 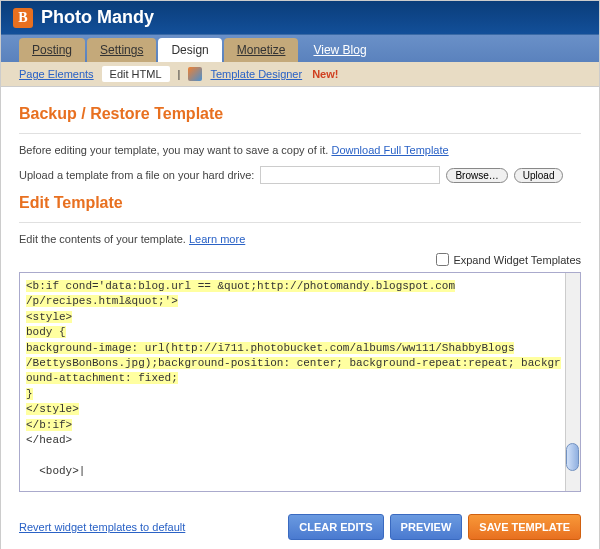 What do you see at coordinates (190, 50) in the screenshot?
I see `tab-design: Design` at bounding box center [190, 50].